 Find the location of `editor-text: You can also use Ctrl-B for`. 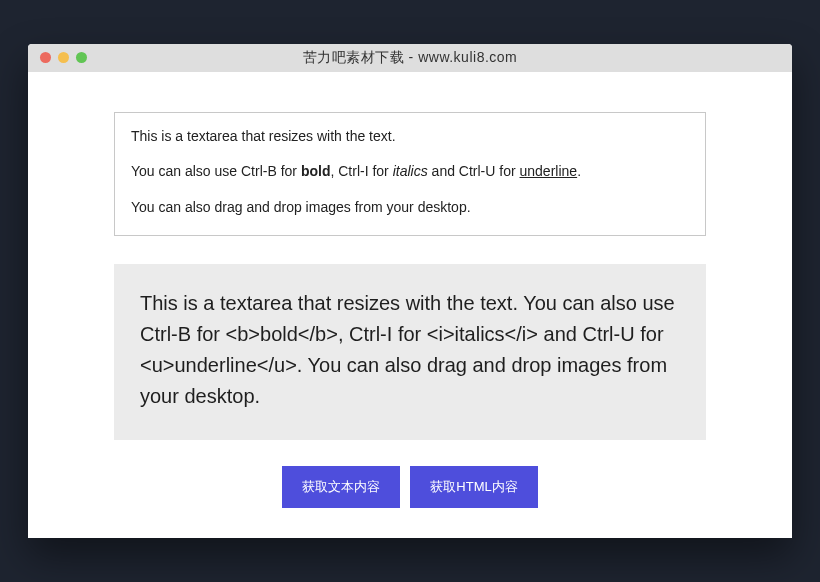

editor-text: You can also use Ctrl-B for is located at coordinates (216, 171).